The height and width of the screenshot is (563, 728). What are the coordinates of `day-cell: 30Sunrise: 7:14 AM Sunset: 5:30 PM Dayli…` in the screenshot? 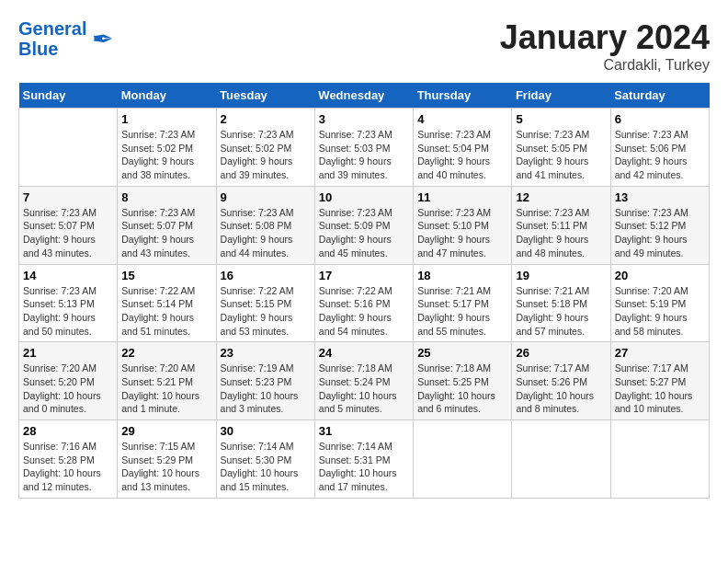 It's located at (265, 460).